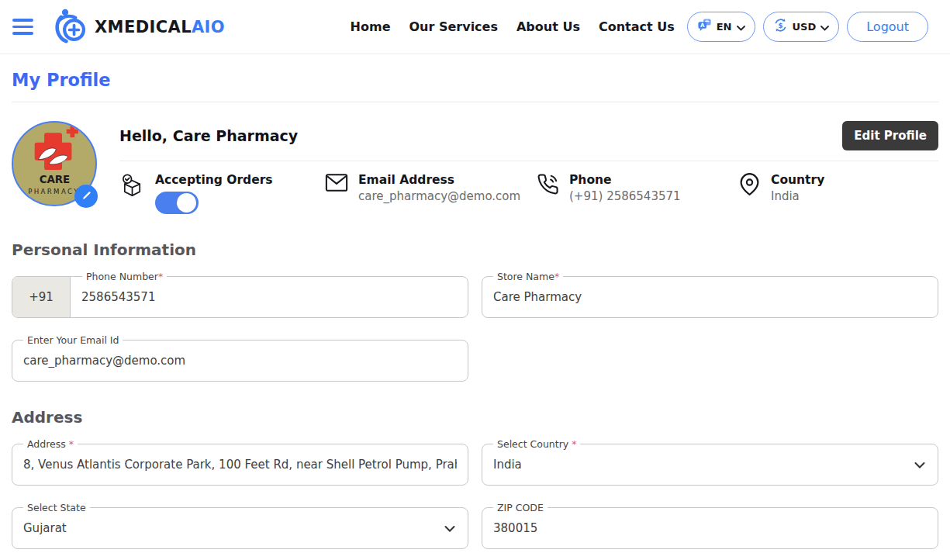 The height and width of the screenshot is (560, 950). What do you see at coordinates (749, 186) in the screenshot?
I see `map-pin-icon` at bounding box center [749, 186].